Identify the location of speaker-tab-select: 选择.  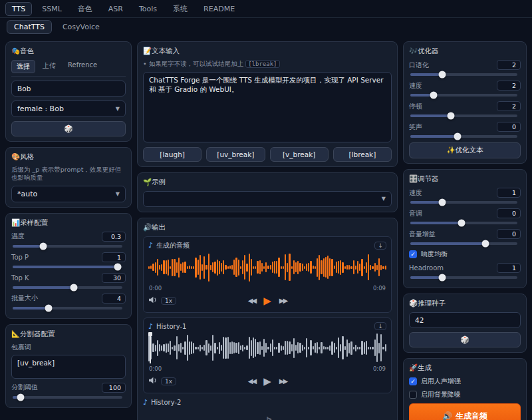
(23, 67).